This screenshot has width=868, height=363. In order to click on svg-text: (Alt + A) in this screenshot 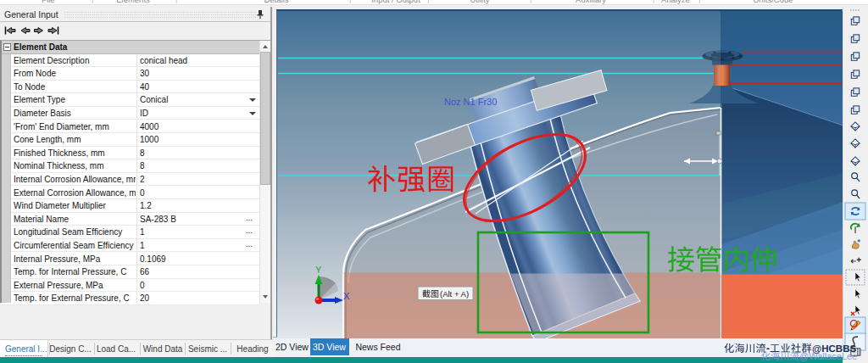, I will do `click(454, 293)`.